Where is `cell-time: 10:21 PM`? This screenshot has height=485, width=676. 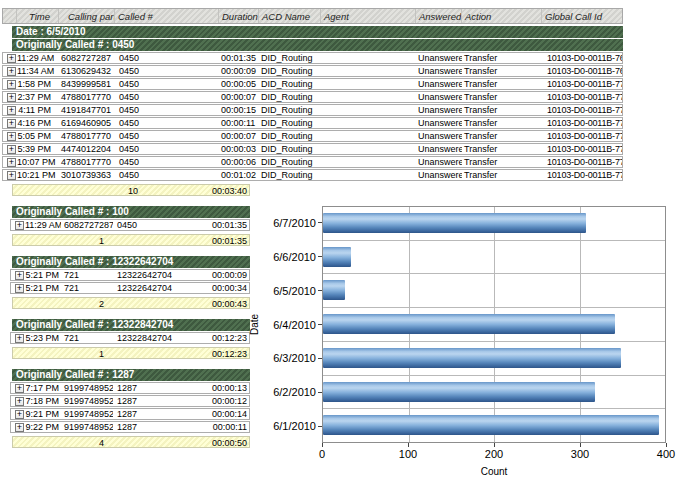 cell-time: 10:21 PM is located at coordinates (38, 175).